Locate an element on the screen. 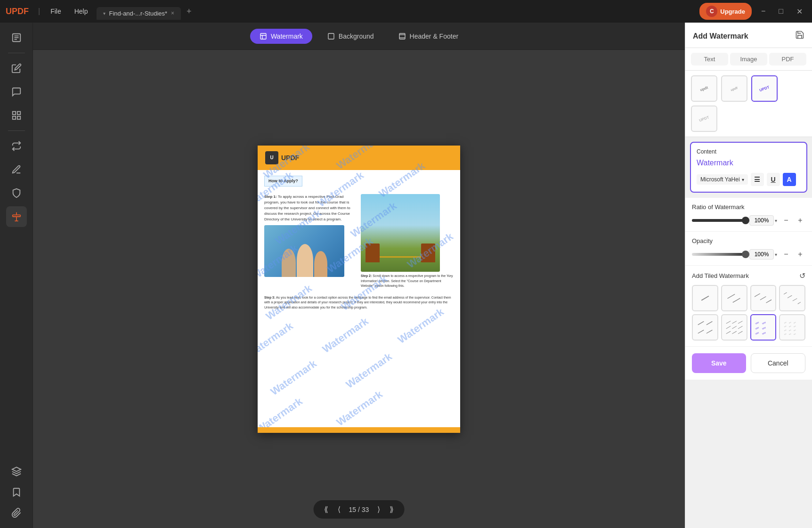 This screenshot has width=812, height=528. style-thumb-1: updt is located at coordinates (704, 89).